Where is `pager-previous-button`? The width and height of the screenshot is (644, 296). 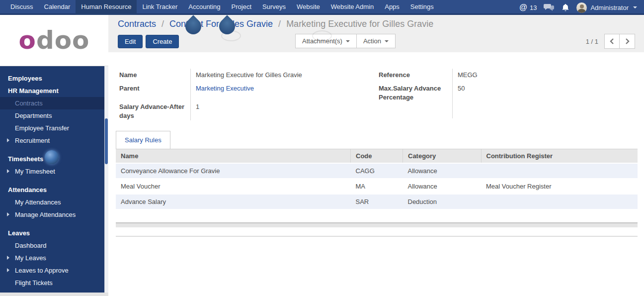 pager-previous-button is located at coordinates (612, 41).